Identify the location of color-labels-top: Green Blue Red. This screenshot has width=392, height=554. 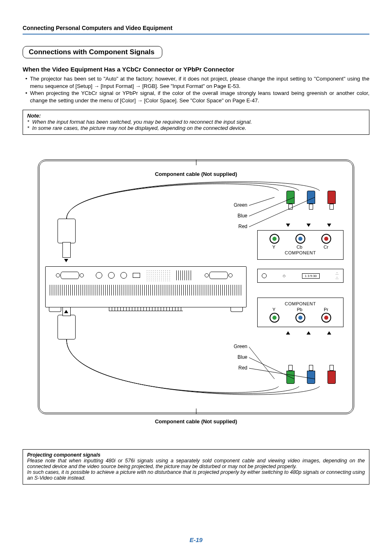
(241, 218).